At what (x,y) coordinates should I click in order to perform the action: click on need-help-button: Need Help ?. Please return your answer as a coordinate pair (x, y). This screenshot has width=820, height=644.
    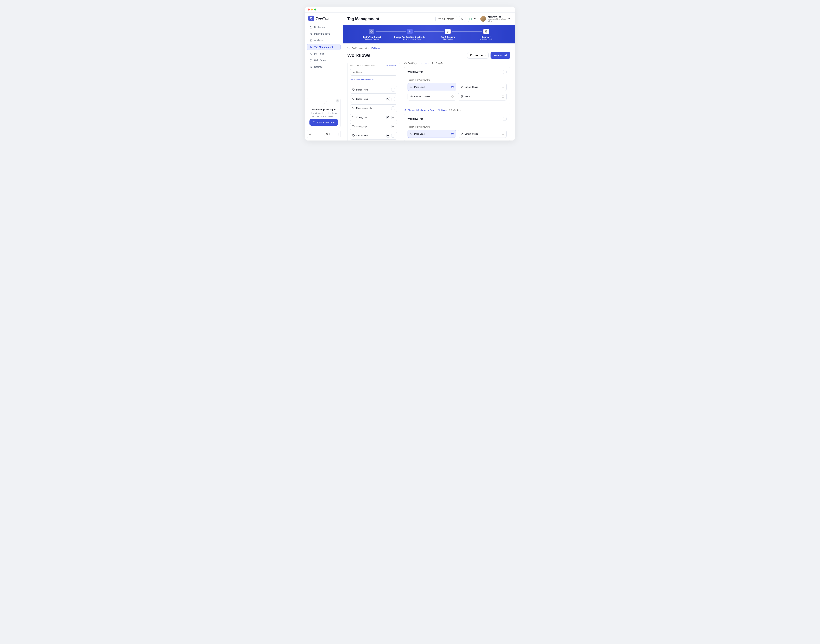
    Looking at the image, I should click on (478, 55).